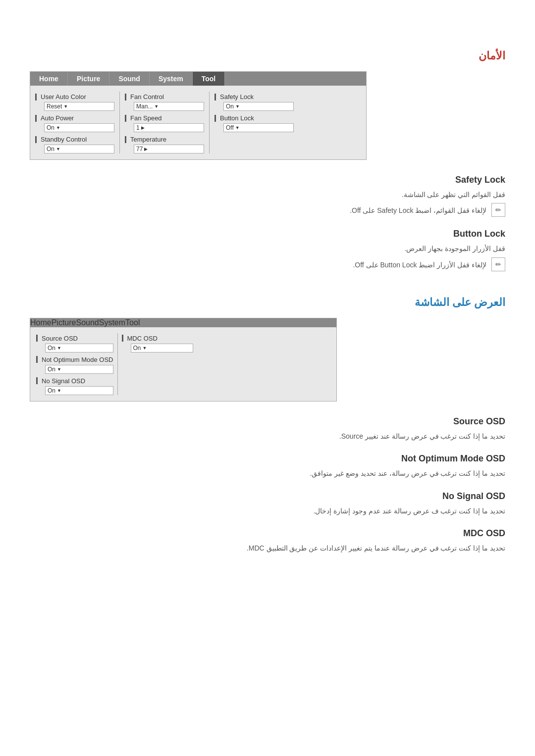 Image resolution: width=535 pixels, height=756 pixels. I want to click on menu1-row-safety-lock: Safety Lock, so click(254, 97).